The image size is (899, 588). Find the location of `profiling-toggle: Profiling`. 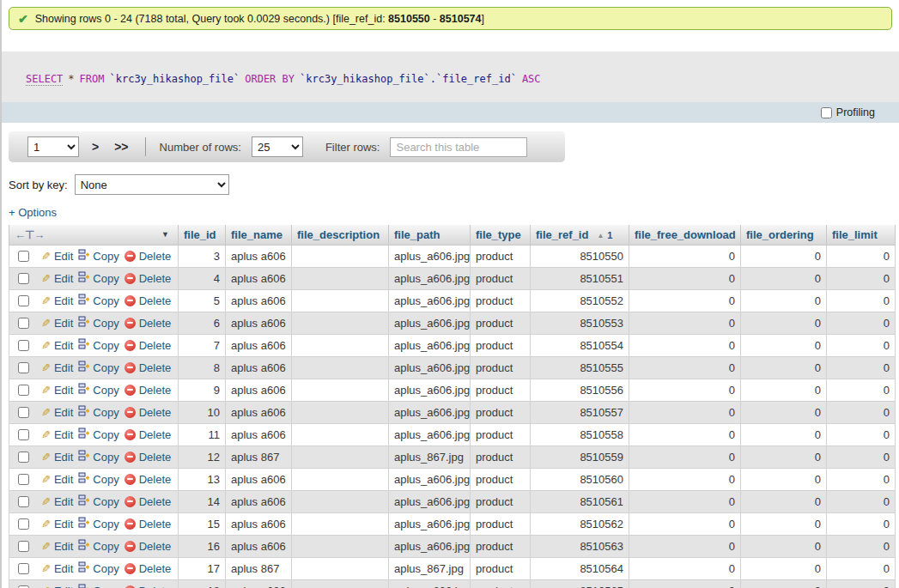

profiling-toggle: Profiling is located at coordinates (848, 112).